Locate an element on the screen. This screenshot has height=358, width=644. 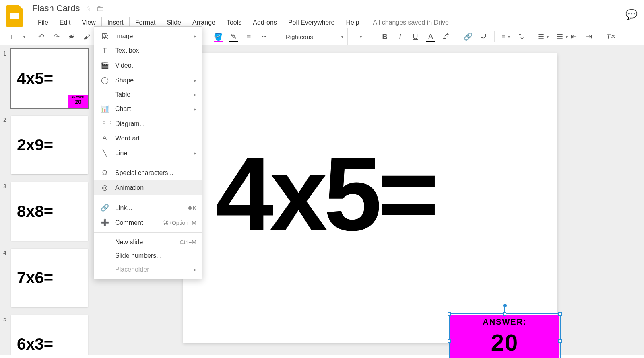
slide-thumb: 38x8= is located at coordinates (48, 212).